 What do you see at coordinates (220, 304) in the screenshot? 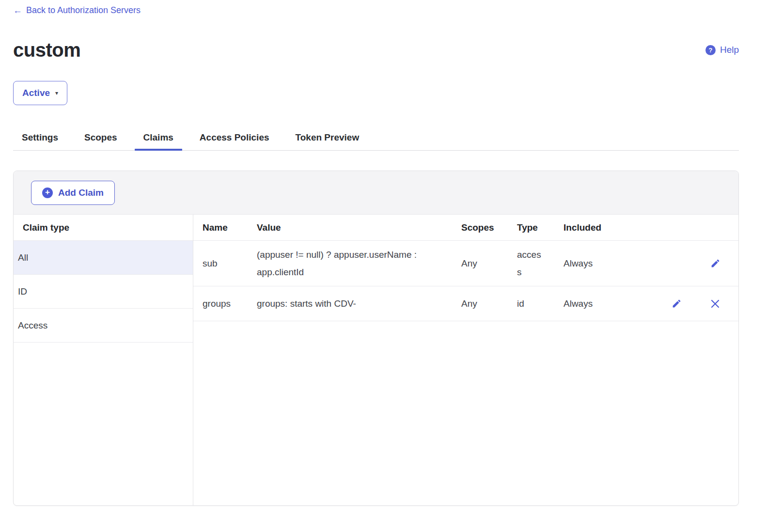
I see `claim-name: groups` at bounding box center [220, 304].